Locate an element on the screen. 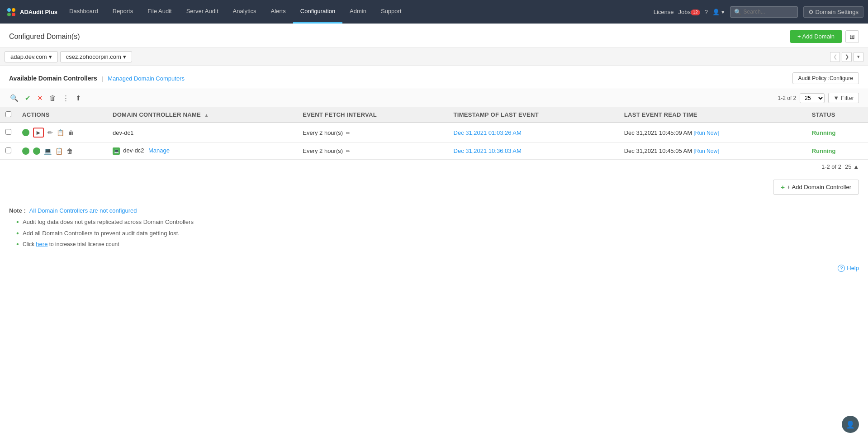 The height and width of the screenshot is (442, 868). note-warning-text: All Domain Controllers are not configure… is located at coordinates (83, 211).